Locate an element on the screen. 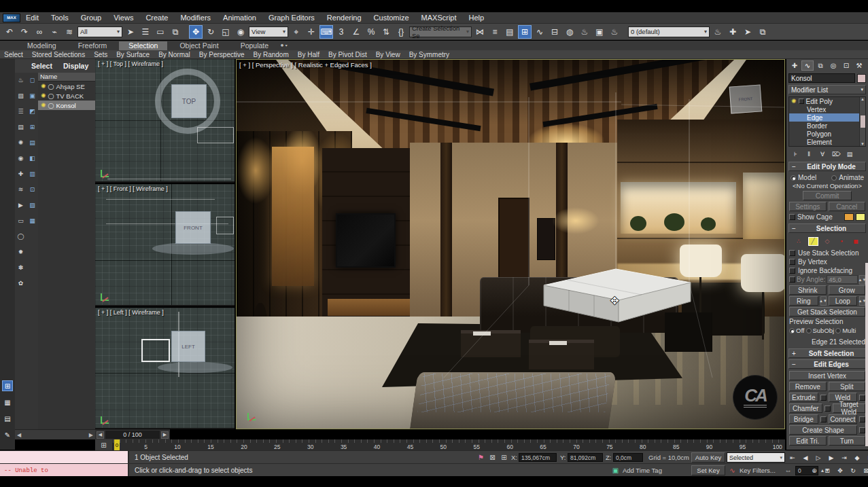  show-cage-checkbox is located at coordinates (793, 217).